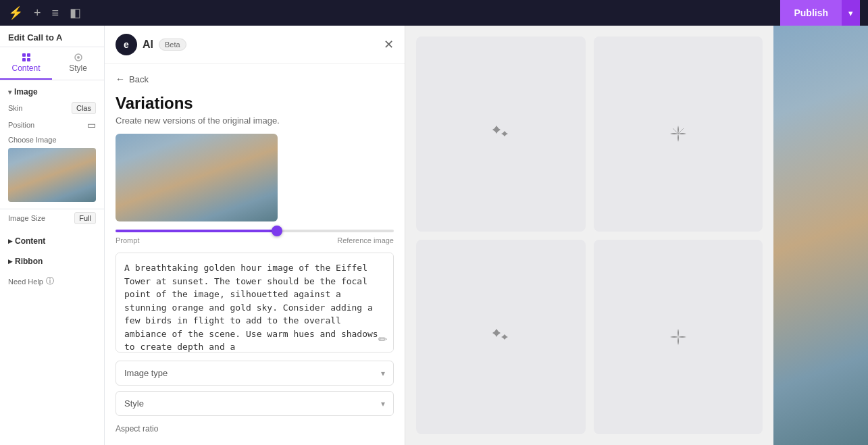 This screenshot has width=868, height=445. I want to click on tab-content: Content, so click(26, 63).